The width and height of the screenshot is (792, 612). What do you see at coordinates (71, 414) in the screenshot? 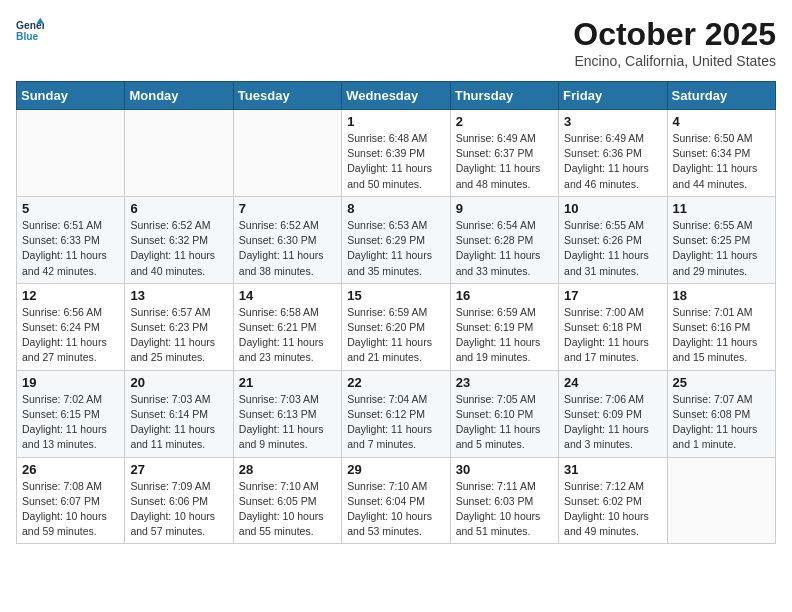
I see `calendar-cell: 19Sunrise: 7:02 AMSunset: 6:15 PMDayligh…` at bounding box center [71, 414].